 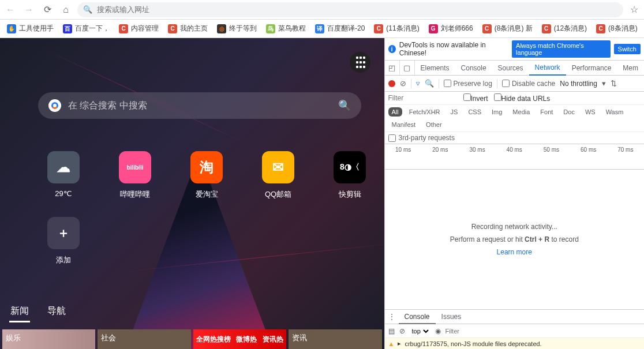 I want to click on feed-card-label: 资讯, so click(x=299, y=338).